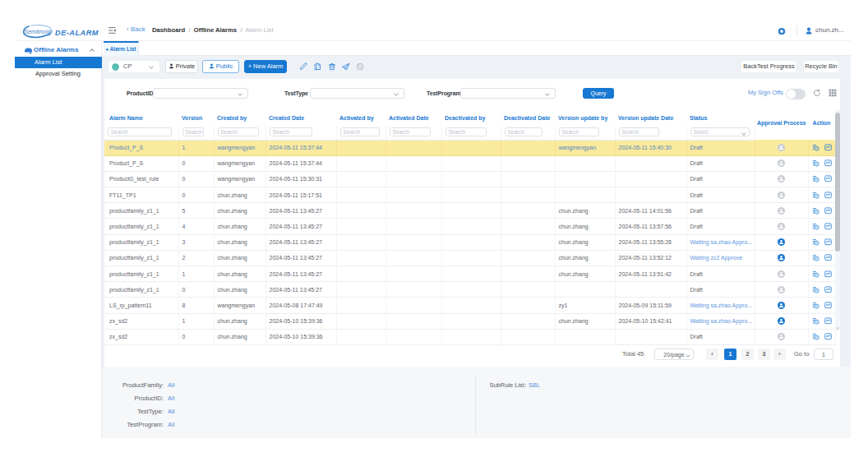 This screenshot has height=471, width=868. Describe the element at coordinates (77, 33) in the screenshot. I see `svg-text: DE-ALARM` at that location.